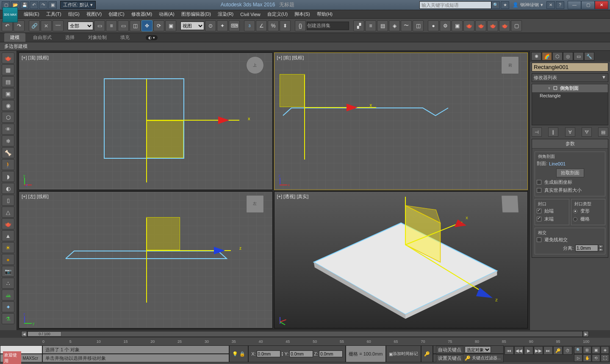  Describe the element at coordinates (135, 26) in the screenshot. I see `window-crossing-icon: ◫` at that location.